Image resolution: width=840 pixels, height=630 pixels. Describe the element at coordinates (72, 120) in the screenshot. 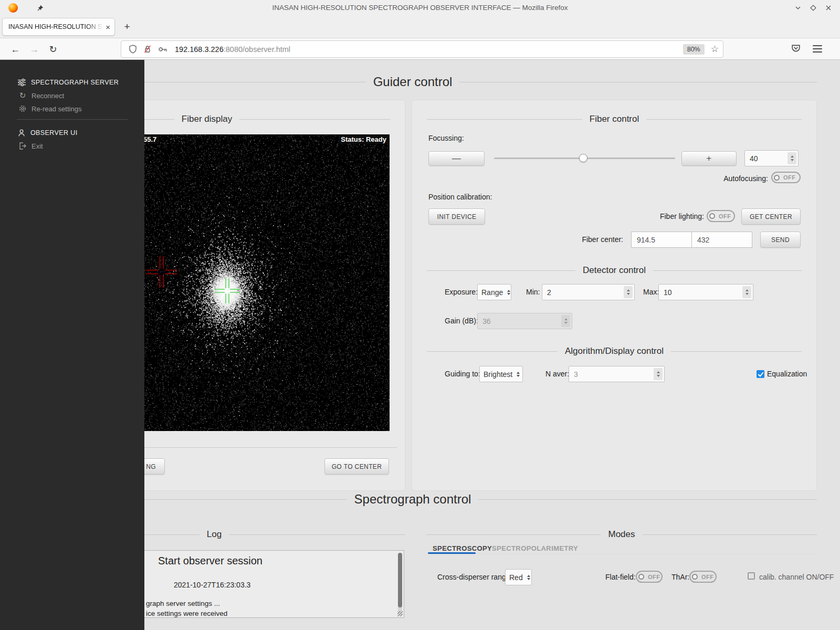

I see `sidebar-divider` at that location.